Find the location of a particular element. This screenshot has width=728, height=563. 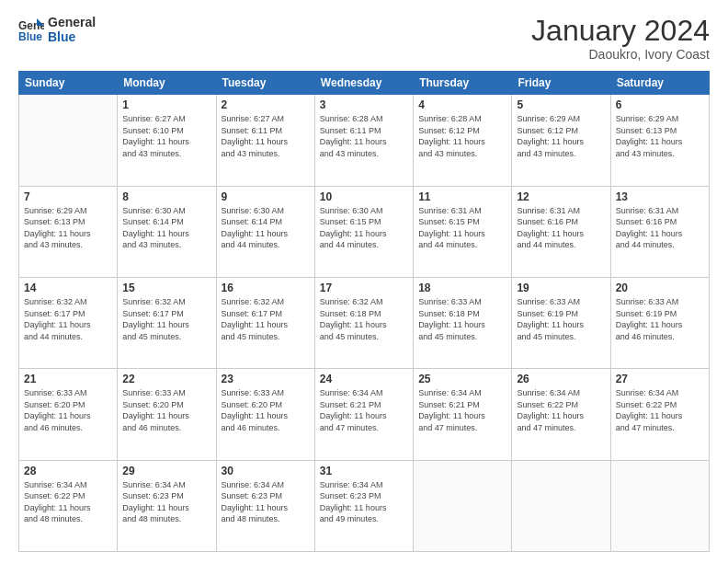

subtitle: Daoukro, Ivory Coast is located at coordinates (620, 54).